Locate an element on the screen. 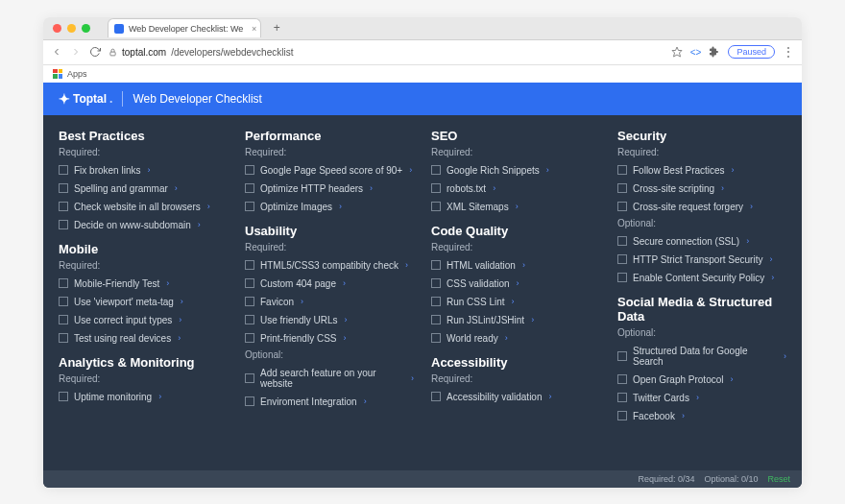 The width and height of the screenshot is (845, 504). checklist-item: Use friendly URLs› is located at coordinates (329, 321).